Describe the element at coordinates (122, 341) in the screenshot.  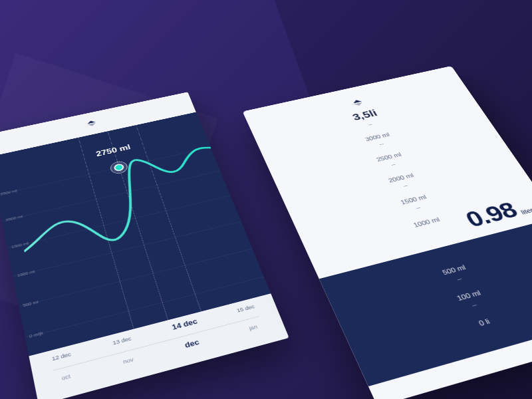
I see `day-tick: 13 dec` at that location.